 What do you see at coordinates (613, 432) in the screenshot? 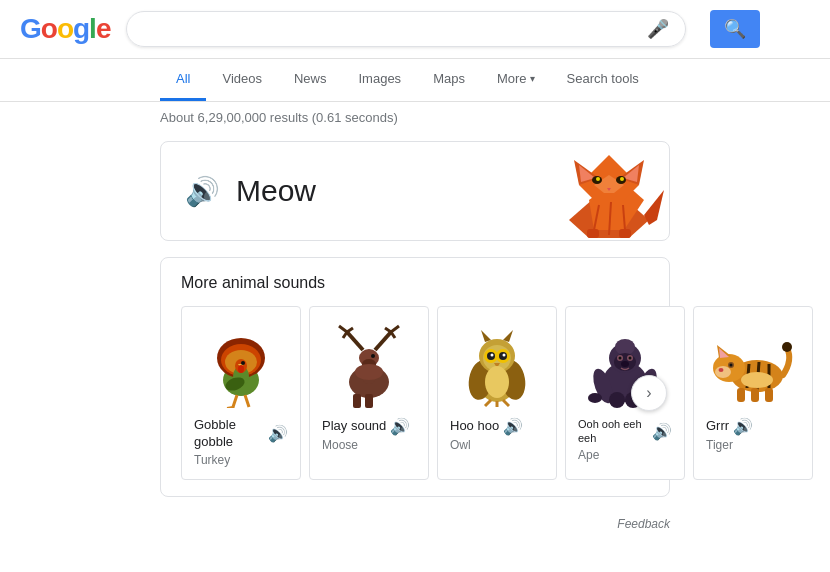
I see `ape-sound-label: Ooh ooh eeh eeh` at bounding box center [613, 432].